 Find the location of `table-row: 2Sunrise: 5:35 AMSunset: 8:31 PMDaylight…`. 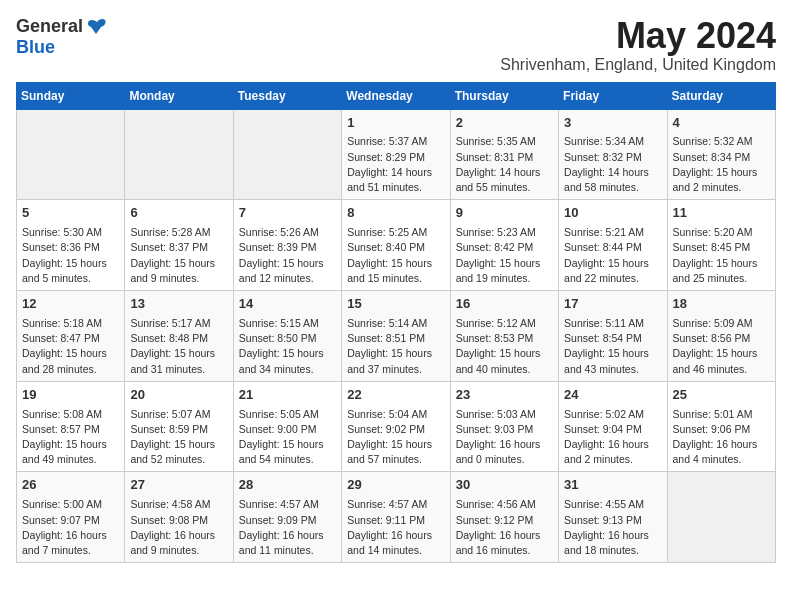

table-row: 2Sunrise: 5:35 AMSunset: 8:31 PMDaylight… is located at coordinates (504, 154).